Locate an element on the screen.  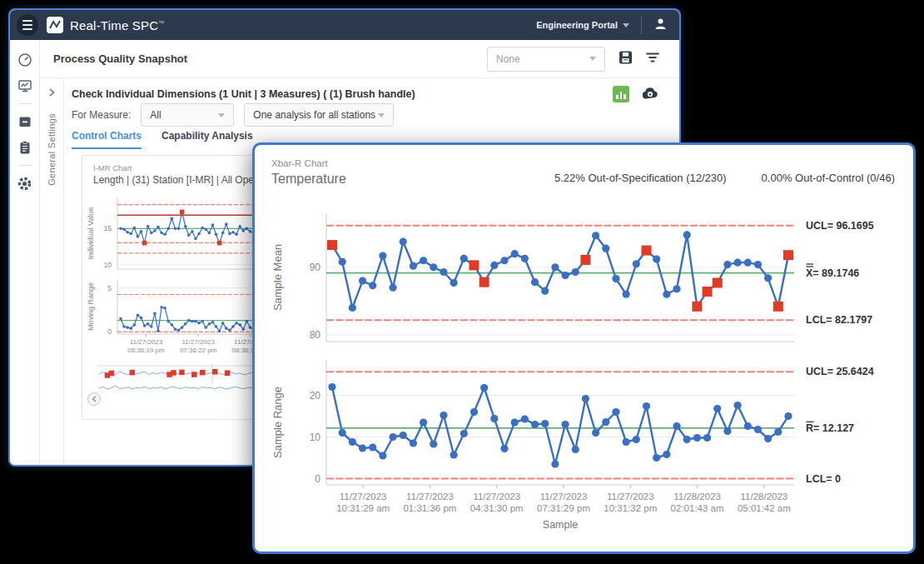
filter-icon is located at coordinates (653, 59).